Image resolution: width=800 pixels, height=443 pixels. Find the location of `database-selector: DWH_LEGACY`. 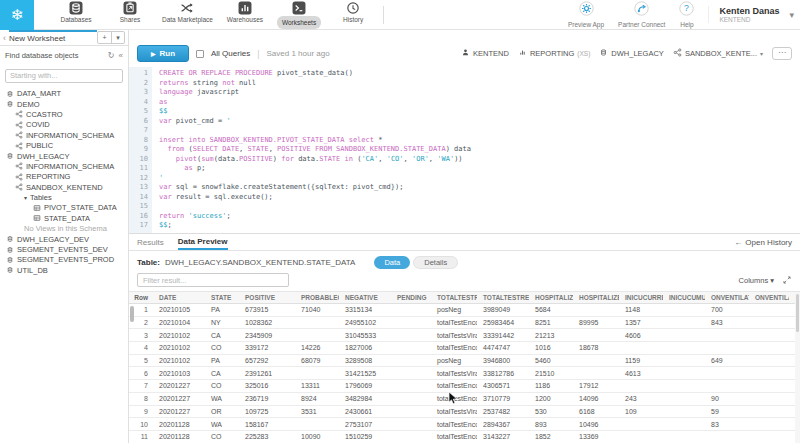

database-selector: DWH_LEGACY is located at coordinates (632, 54).